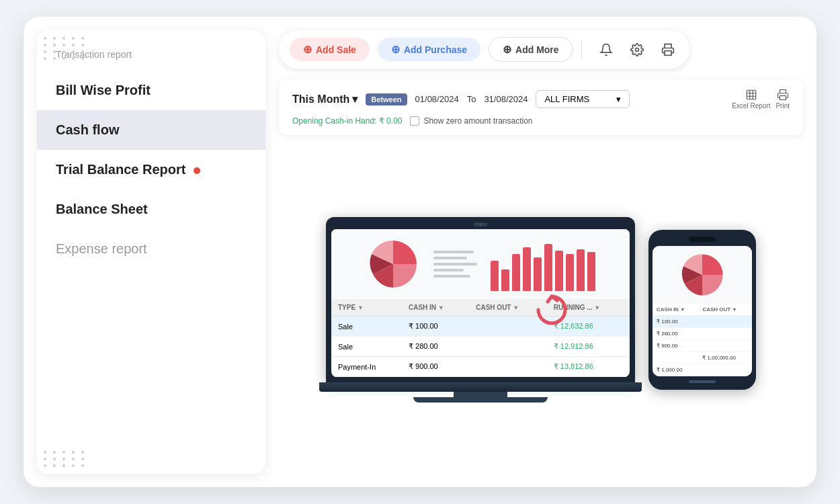 The width and height of the screenshot is (840, 504). What do you see at coordinates (675, 370) in the screenshot?
I see `phone-cash-in: ₹ 1,000.00` at bounding box center [675, 370].